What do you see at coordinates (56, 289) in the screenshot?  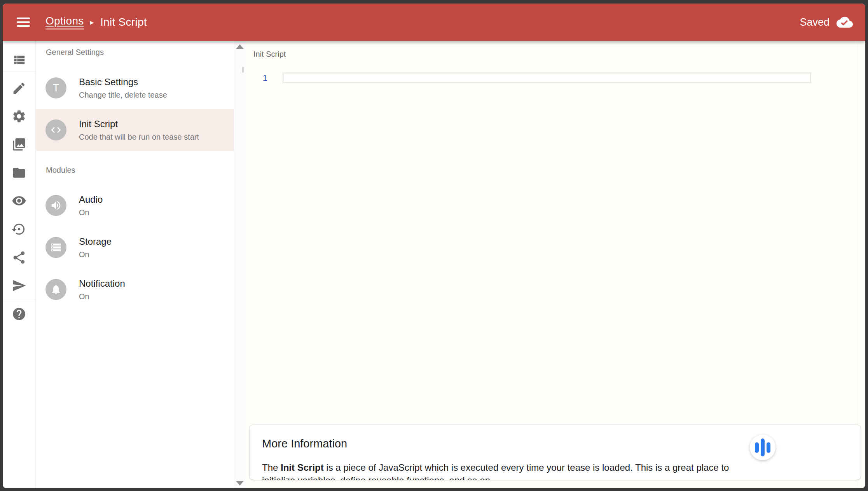 I see `bell-avatar` at bounding box center [56, 289].